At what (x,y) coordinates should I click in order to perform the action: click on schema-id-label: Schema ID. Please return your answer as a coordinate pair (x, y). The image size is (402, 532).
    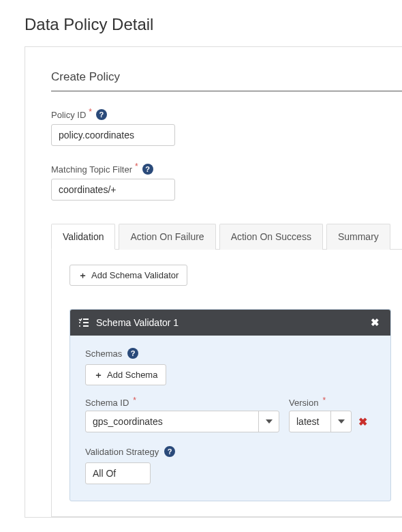
    Looking at the image, I should click on (107, 402).